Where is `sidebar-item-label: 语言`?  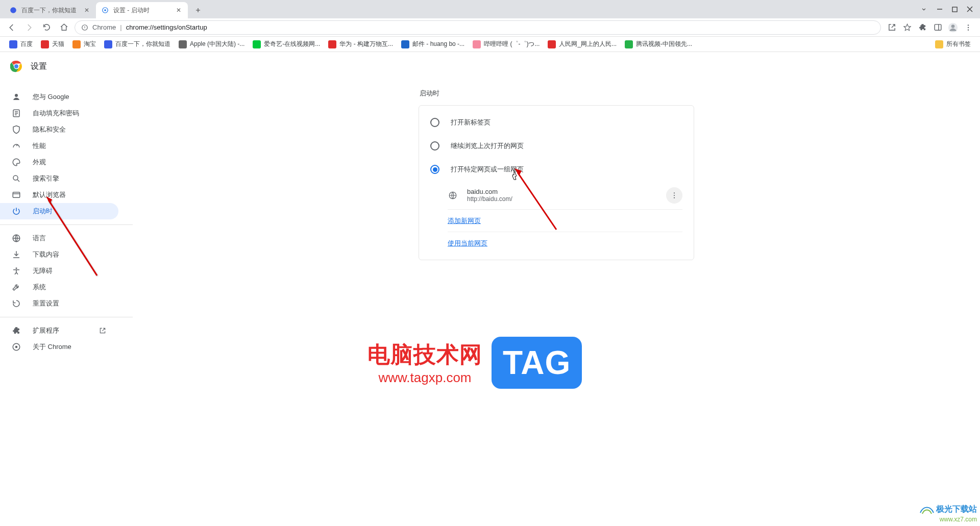
sidebar-item-label: 语言 is located at coordinates (39, 238).